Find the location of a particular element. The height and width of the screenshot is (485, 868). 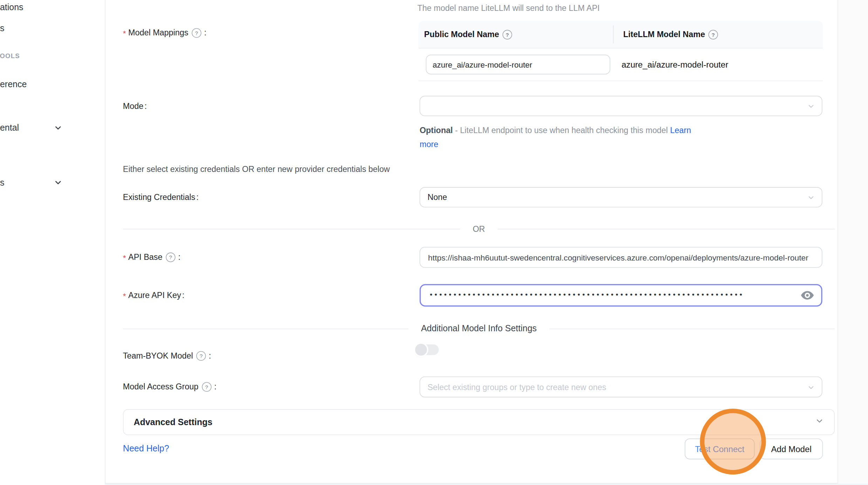

mode-help-text: Optional - LiteLLM endpoint to use when … is located at coordinates (563, 137).